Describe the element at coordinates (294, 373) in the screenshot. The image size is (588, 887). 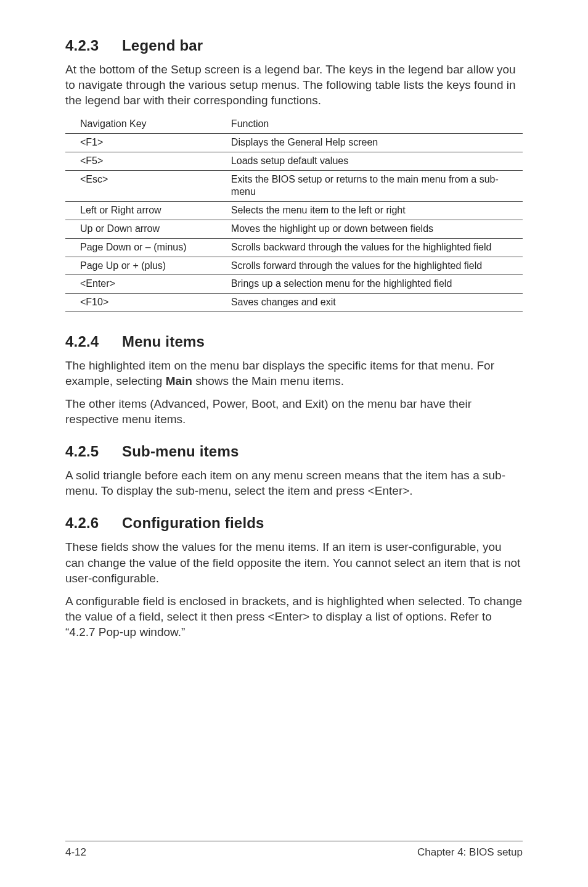
I see `para-424-1: The highlighted item on the menu bar dis…` at that location.